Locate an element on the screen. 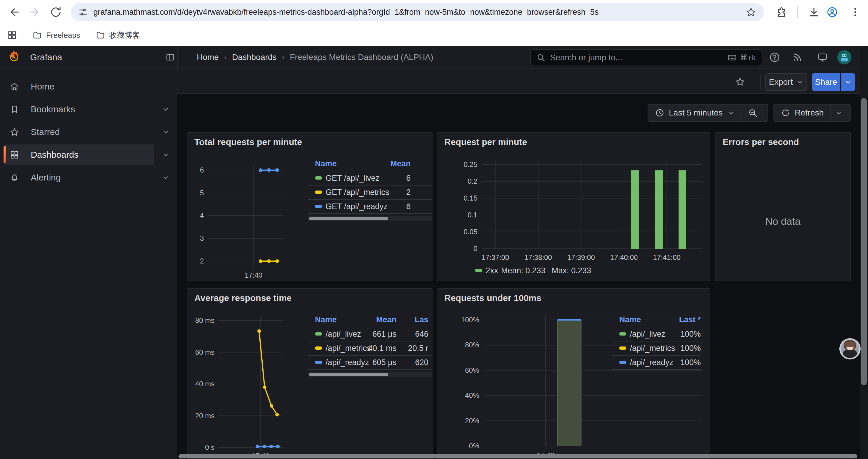 The image size is (868, 459). legend-row: /api/_livez100% is located at coordinates (660, 334).